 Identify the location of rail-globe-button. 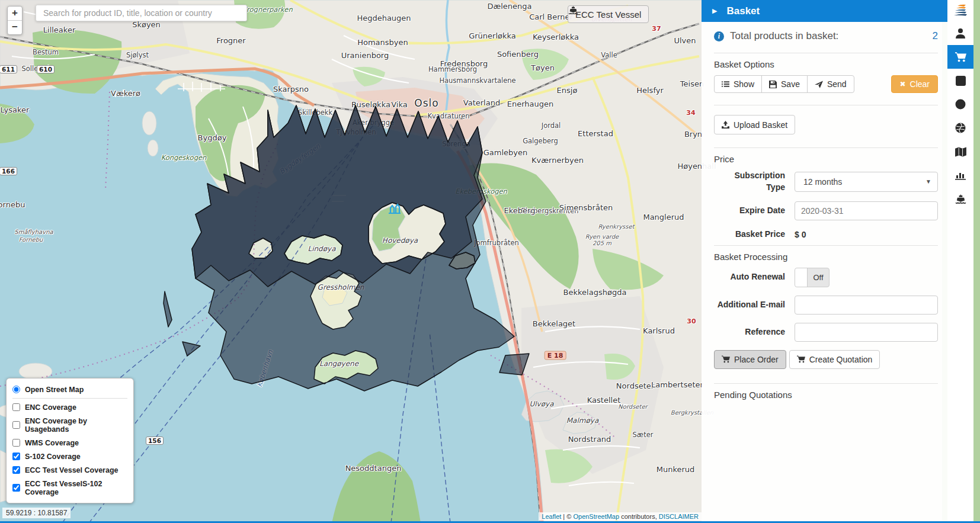
(960, 128).